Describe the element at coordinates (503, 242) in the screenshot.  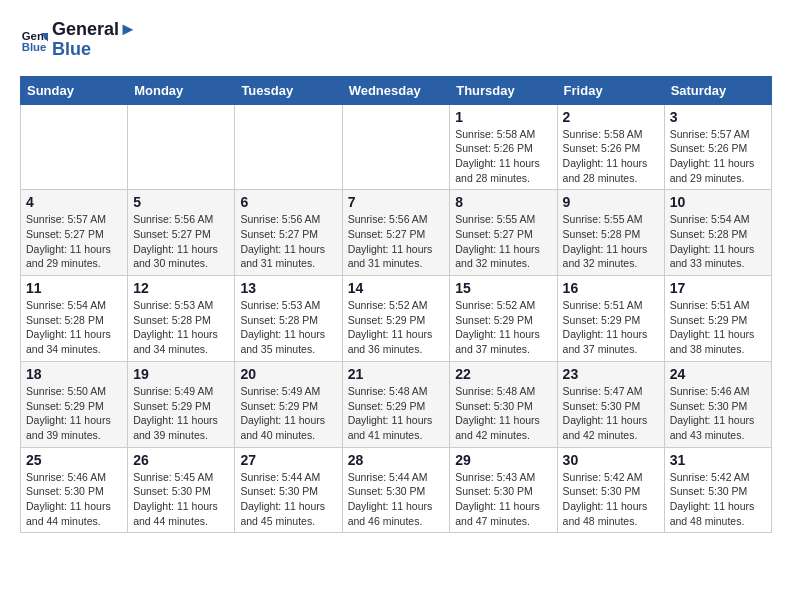
I see `day-info: Sunrise: 5:55 AM Sunset: 5:27 PM Dayligh…` at that location.